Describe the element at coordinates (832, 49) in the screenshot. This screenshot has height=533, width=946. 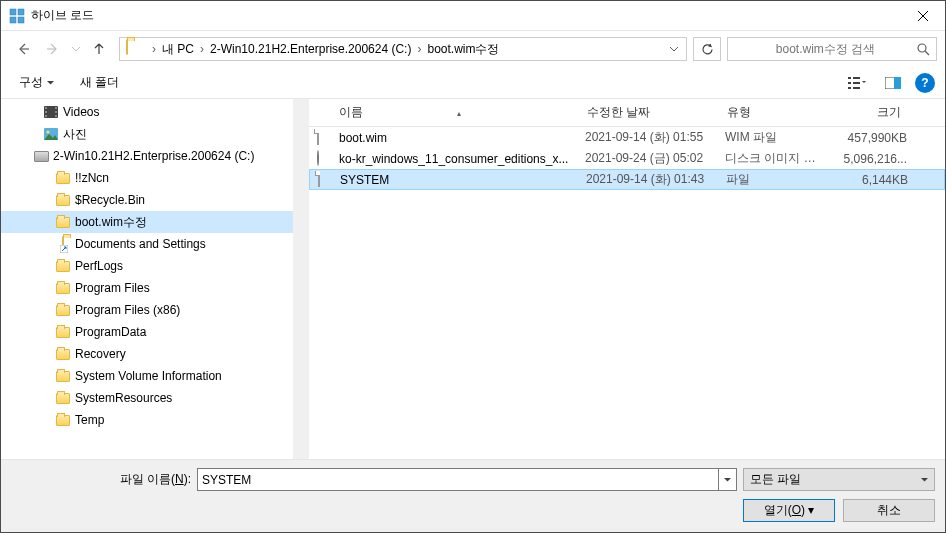
I see `search-box` at that location.